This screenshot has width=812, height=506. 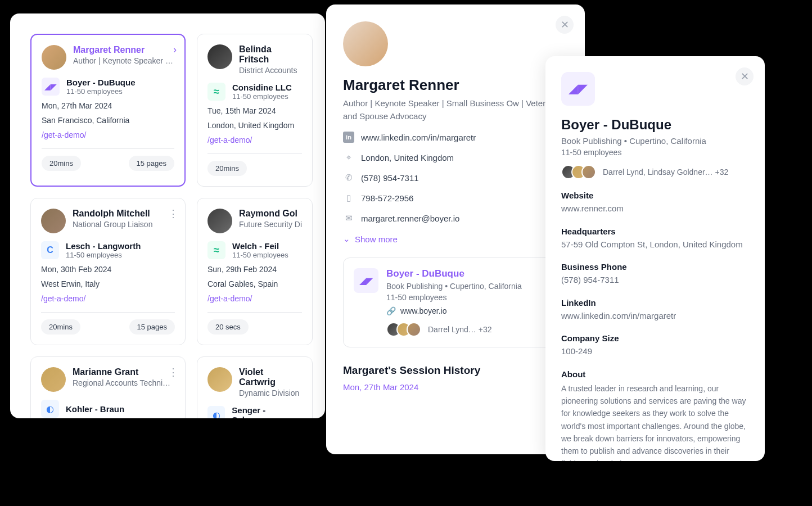 What do you see at coordinates (655, 209) in the screenshot?
I see `website-value: www.renner.com` at bounding box center [655, 209].